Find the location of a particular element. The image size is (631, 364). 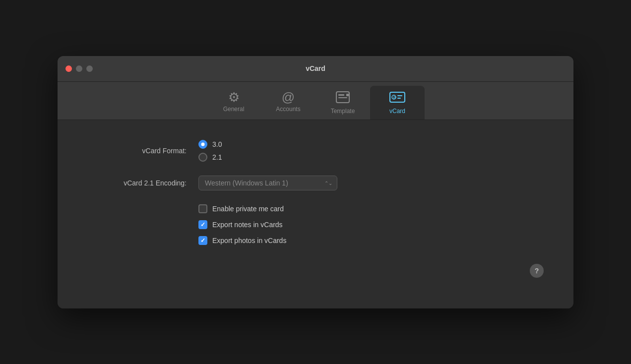

tab-accounts: @ Accounts is located at coordinates (288, 103).